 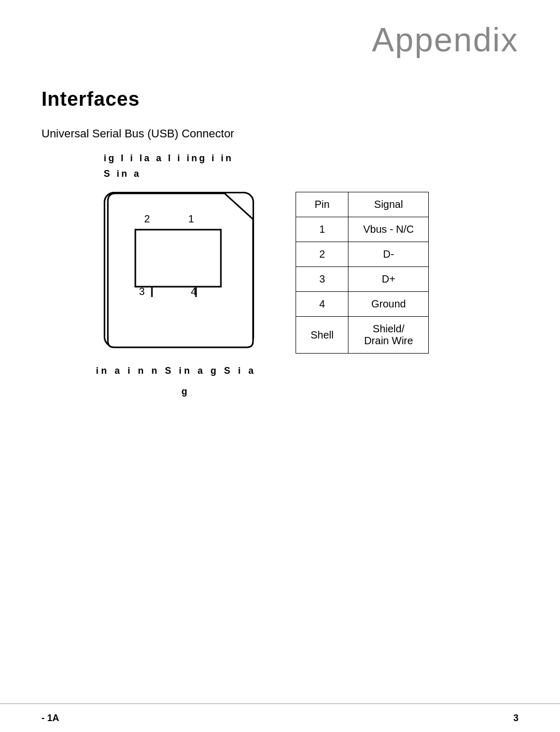 What do you see at coordinates (323, 335) in the screenshot?
I see `pin-shell-label: Shell` at bounding box center [323, 335].